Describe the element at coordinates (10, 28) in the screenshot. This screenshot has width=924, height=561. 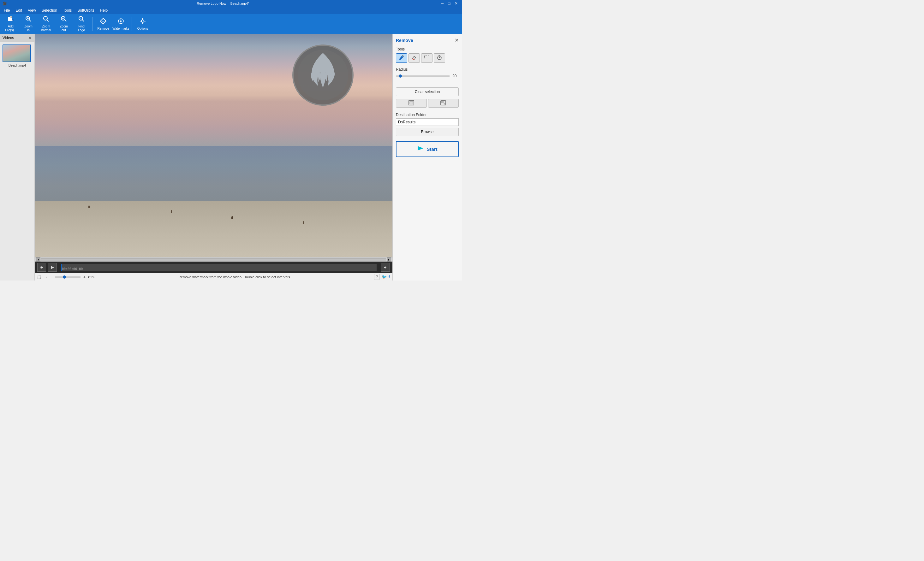
I see `add-files-label: AddFile(s)...` at that location.